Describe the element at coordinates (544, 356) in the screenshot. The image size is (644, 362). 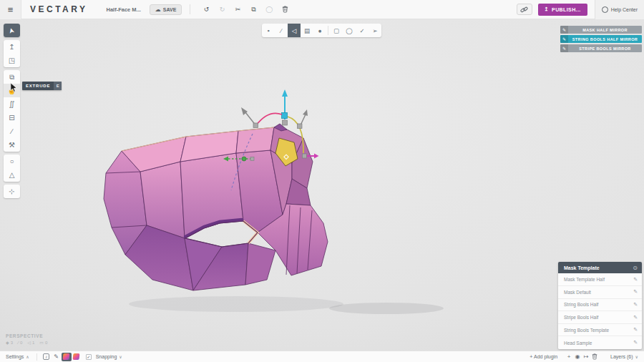
I see `add-plugin-button: + Add plugin` at that location.